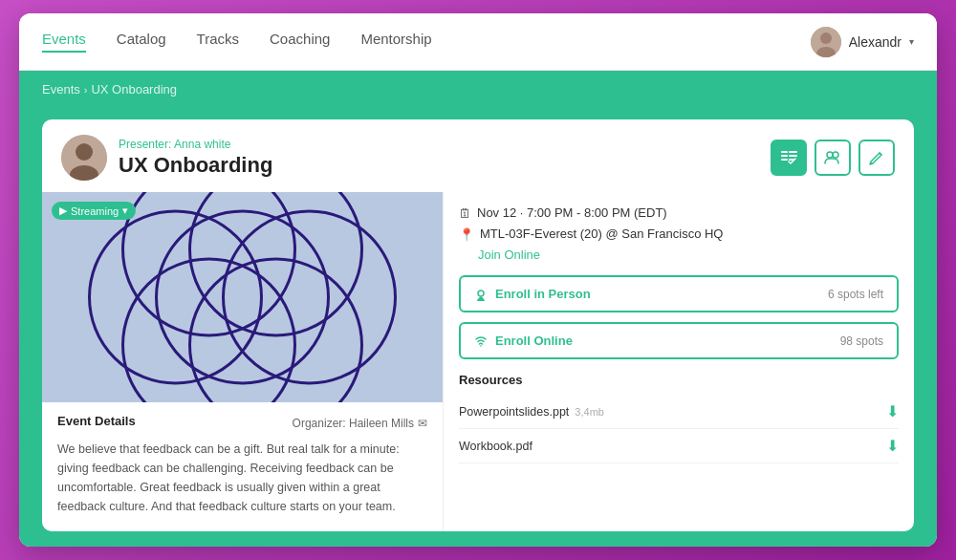  Describe the element at coordinates (876, 42) in the screenshot. I see `user-name: Alexandr` at that location.